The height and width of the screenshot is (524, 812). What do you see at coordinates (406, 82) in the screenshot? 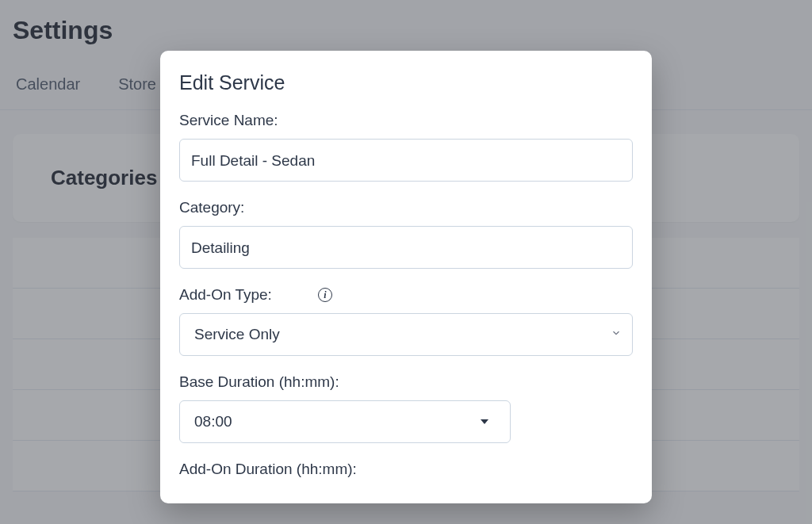
I see `dialog-title: Edit Service` at bounding box center [406, 82].